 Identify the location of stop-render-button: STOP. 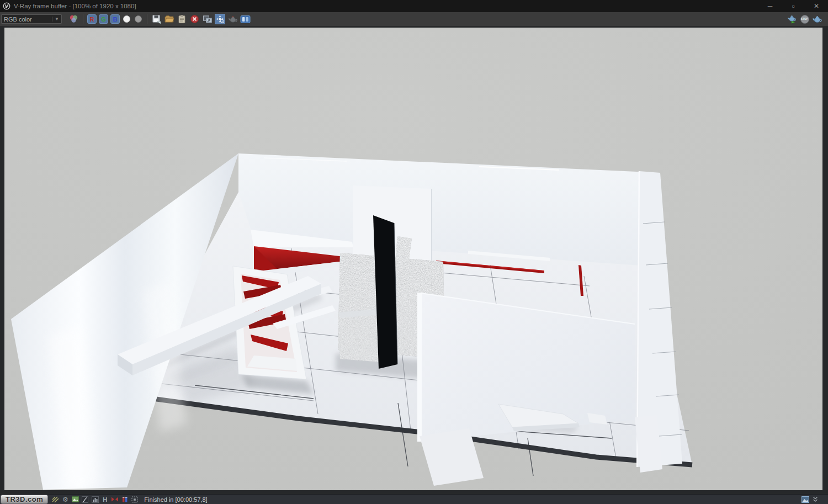
(805, 19).